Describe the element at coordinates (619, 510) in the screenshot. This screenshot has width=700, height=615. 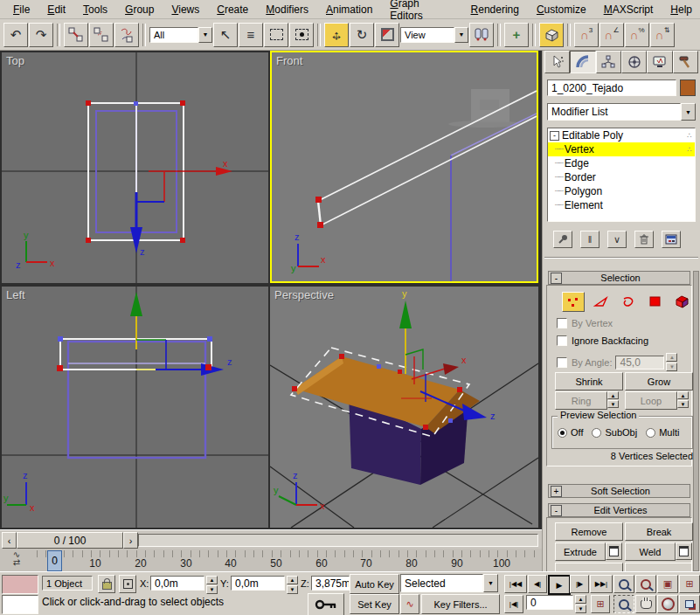
I see `edit-vertices-rollout-header: - Edit Vertices` at that location.